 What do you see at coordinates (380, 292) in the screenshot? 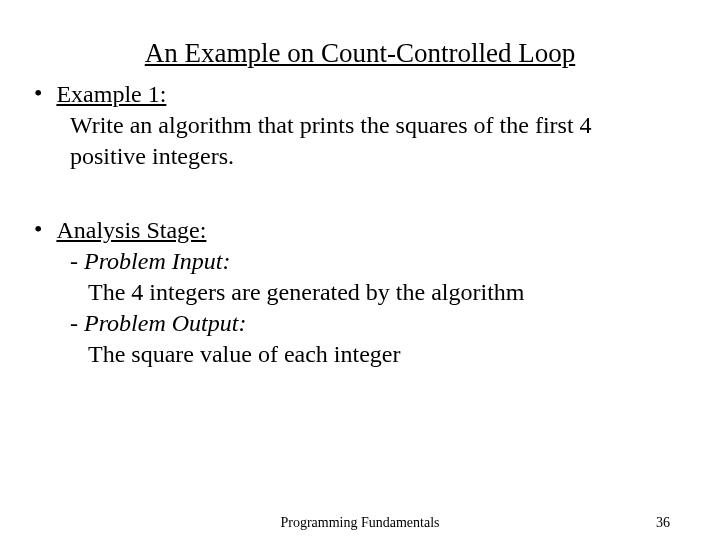
I see `problem-input-text: The 4 integers are generated by the algo…` at bounding box center [380, 292].